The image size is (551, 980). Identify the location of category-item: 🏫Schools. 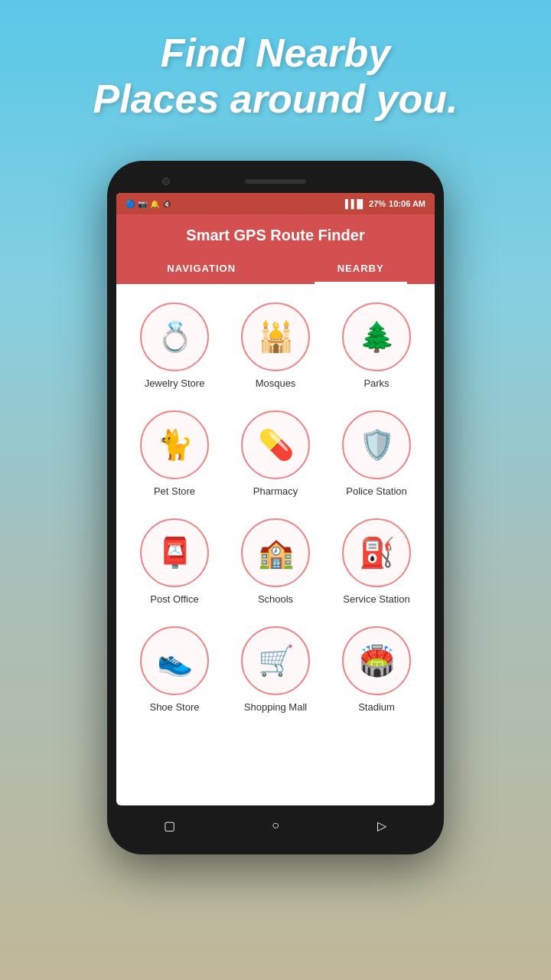
(276, 562).